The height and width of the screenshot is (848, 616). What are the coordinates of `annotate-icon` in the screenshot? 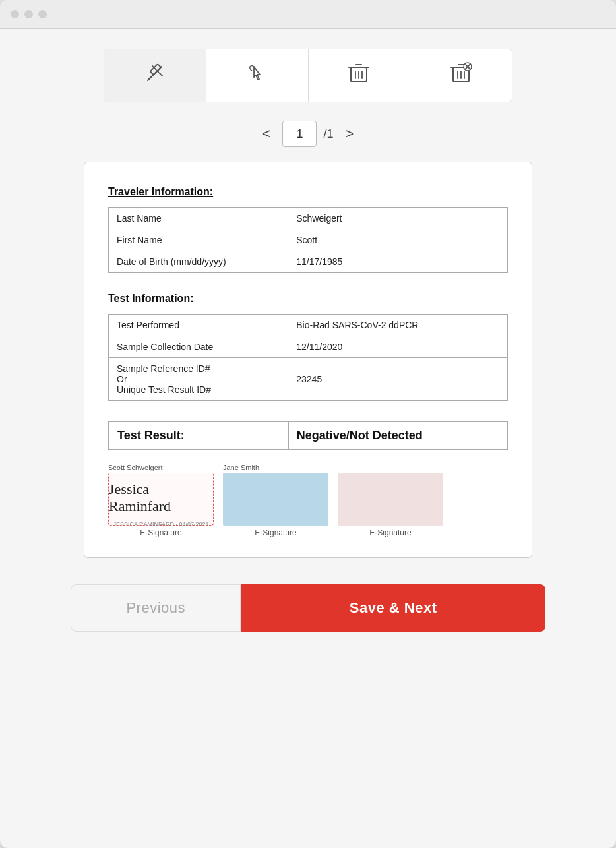 It's located at (155, 75).